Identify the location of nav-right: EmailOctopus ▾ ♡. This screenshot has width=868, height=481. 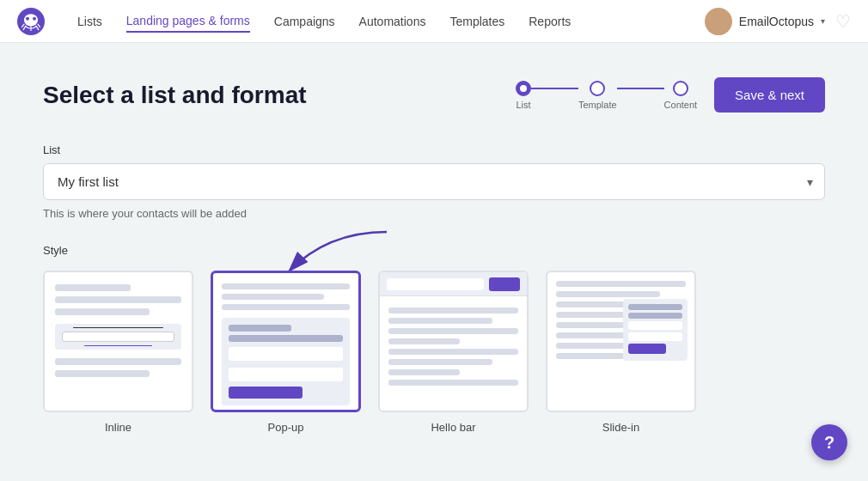
(778, 21).